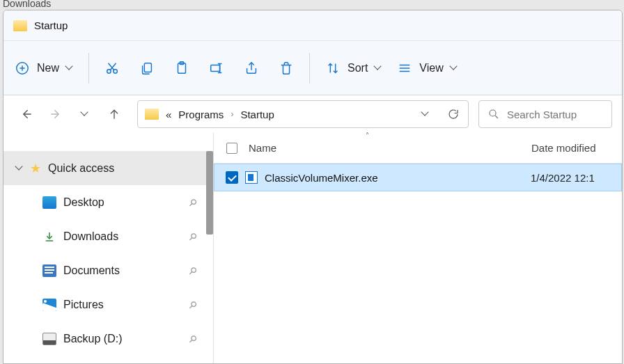 The width and height of the screenshot is (624, 364). Describe the element at coordinates (112, 68) in the screenshot. I see `cut-icon` at that location.